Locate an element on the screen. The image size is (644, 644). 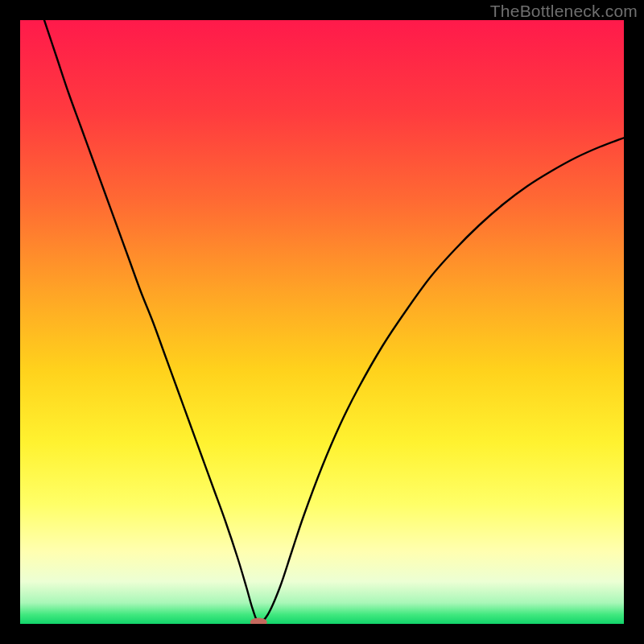
watermark-text: TheBottleneck.com is located at coordinates (564, 11).